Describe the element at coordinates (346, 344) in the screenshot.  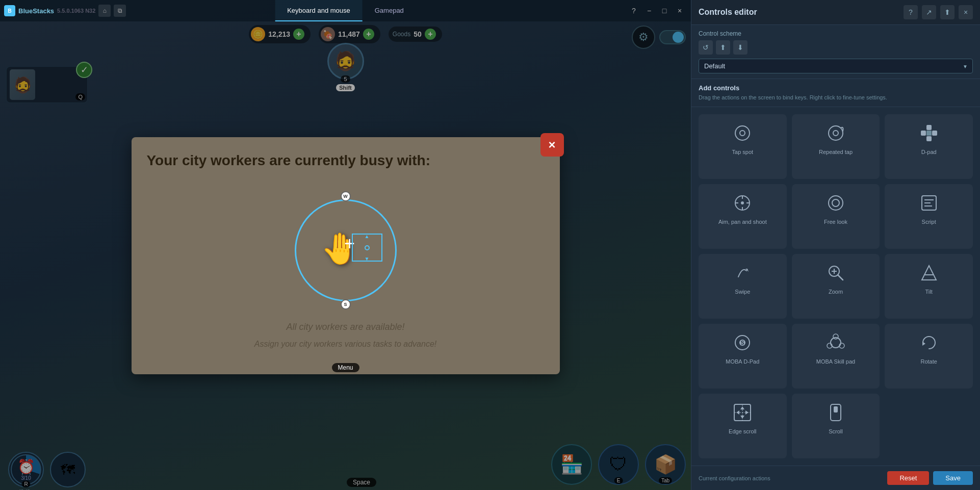
I see `modal-text2: Assign your city workers various tasks t…` at that location.